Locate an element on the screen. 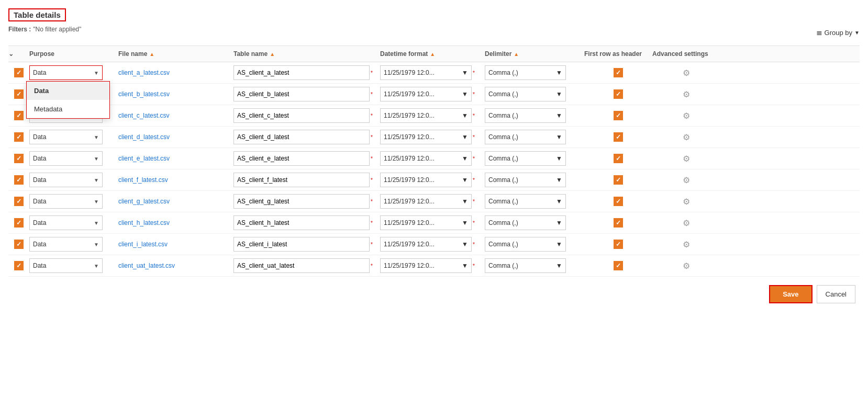  datetime-filter-icon: ▲ is located at coordinates (432, 54).